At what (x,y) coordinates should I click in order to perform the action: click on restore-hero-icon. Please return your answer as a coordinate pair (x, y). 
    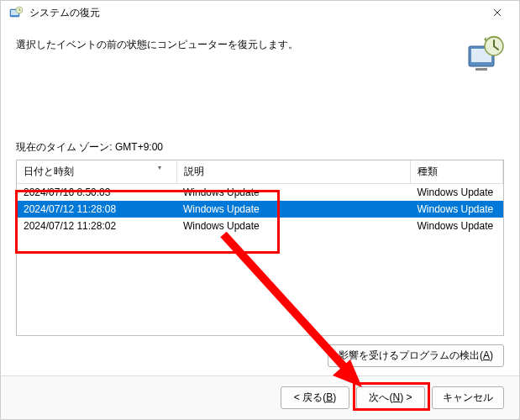
    Looking at the image, I should click on (484, 55).